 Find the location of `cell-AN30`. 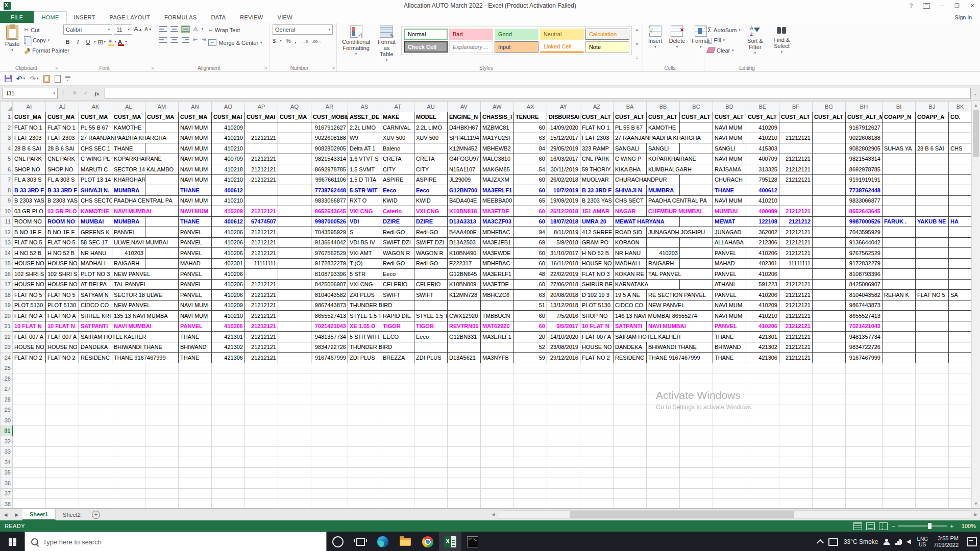

cell-AN30 is located at coordinates (195, 420).